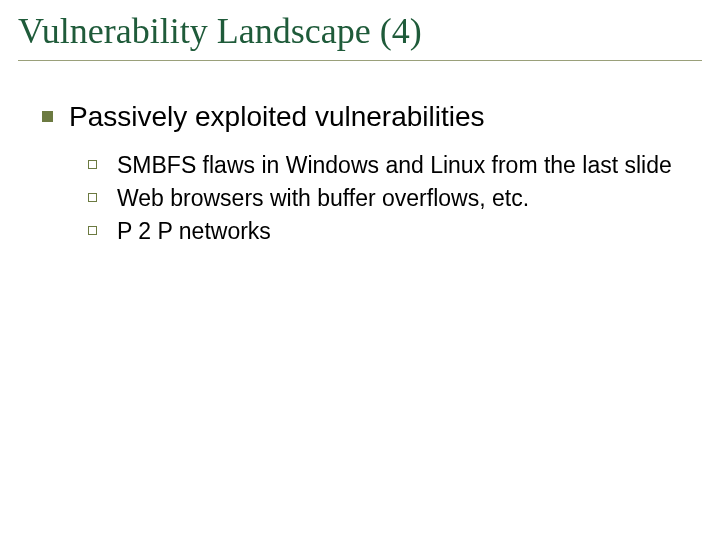 This screenshot has width=720, height=540. What do you see at coordinates (194, 232) in the screenshot?
I see `level2-text: P 2 P networks` at bounding box center [194, 232].